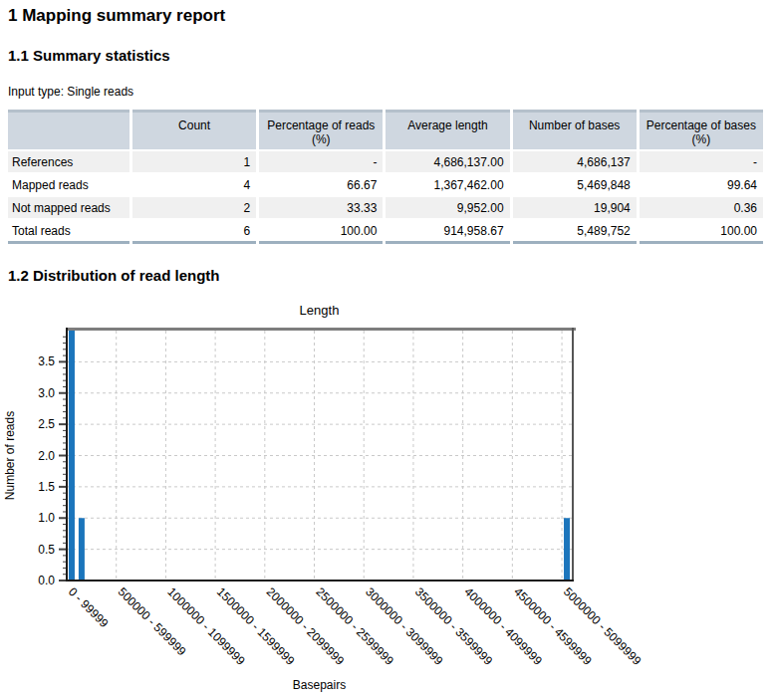  I want to click on y-tick-label: 2.0, so click(46, 456).